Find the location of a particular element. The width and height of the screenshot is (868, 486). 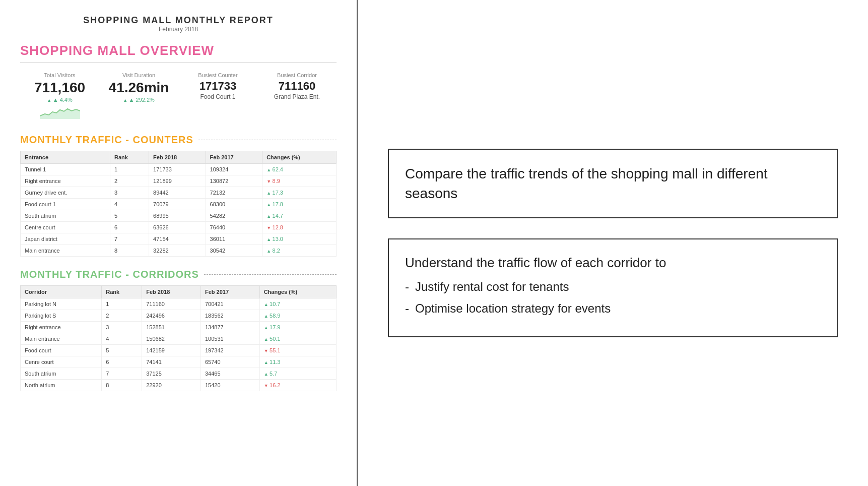

table-row: Food court 5 142159 197342 55.1 is located at coordinates (178, 350).